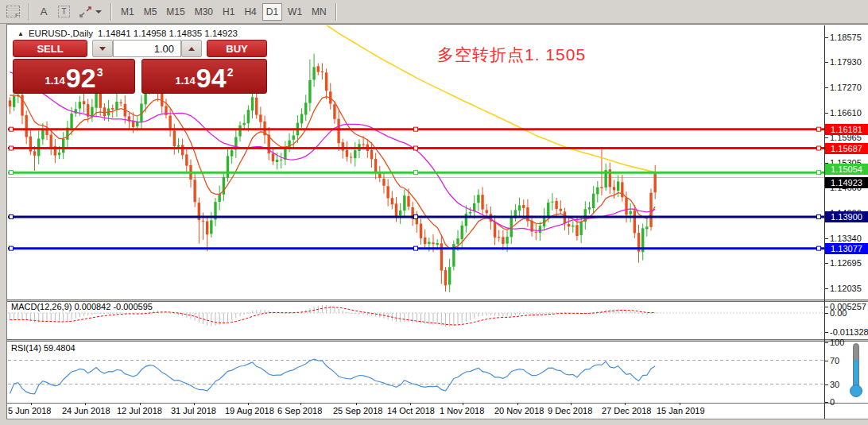  I want to click on tab-timeframe-MN: MN, so click(320, 12).